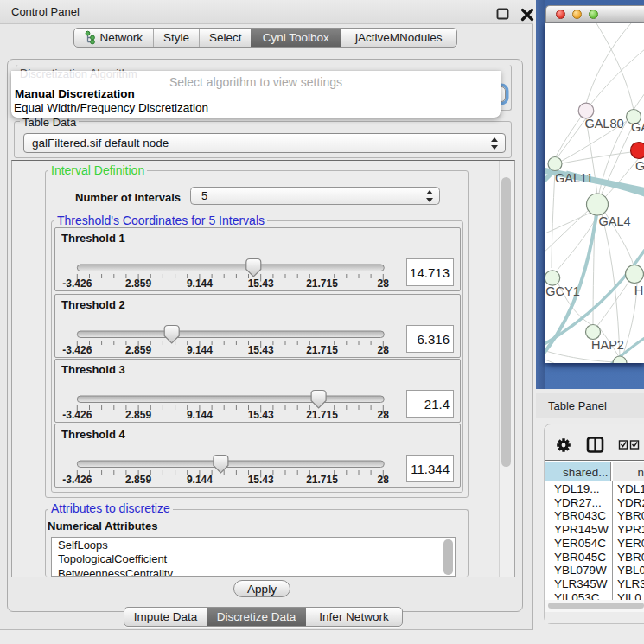  Describe the element at coordinates (614, 221) in the screenshot. I see `svg-text: GAL4` at that location.